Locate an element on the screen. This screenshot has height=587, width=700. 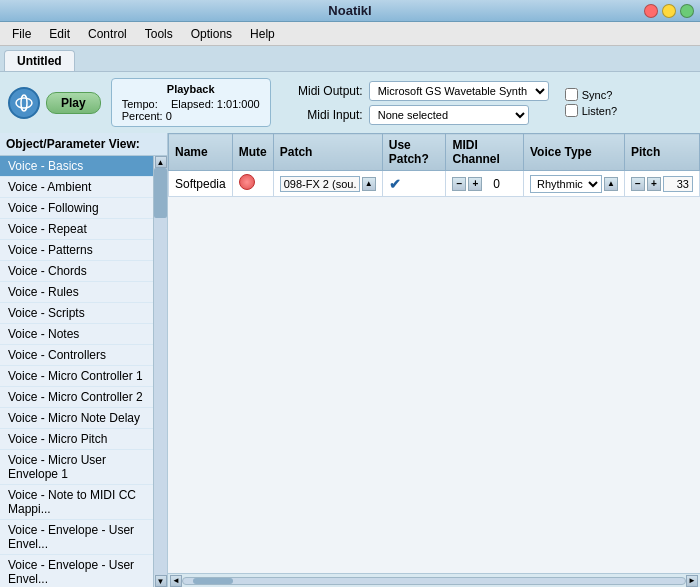
sidebar-item-12: Voice - Micro Note Delay is located at coordinates (76, 418).